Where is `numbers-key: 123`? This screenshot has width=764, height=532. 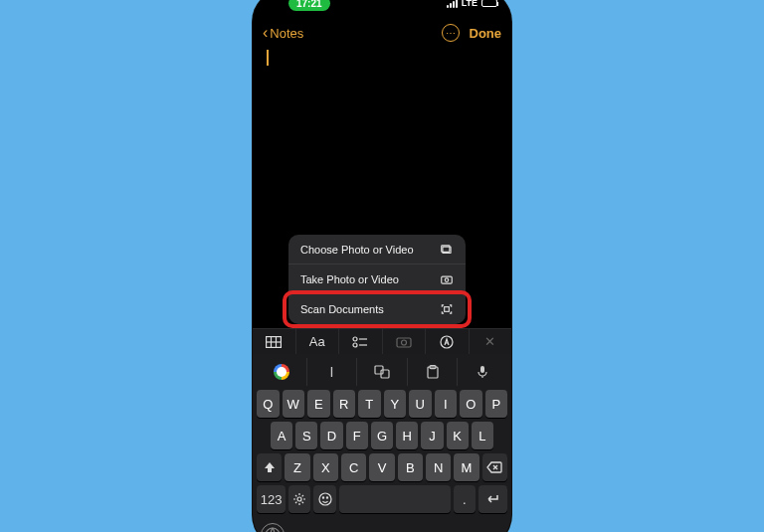 numbers-key: 123 is located at coordinates (271, 499).